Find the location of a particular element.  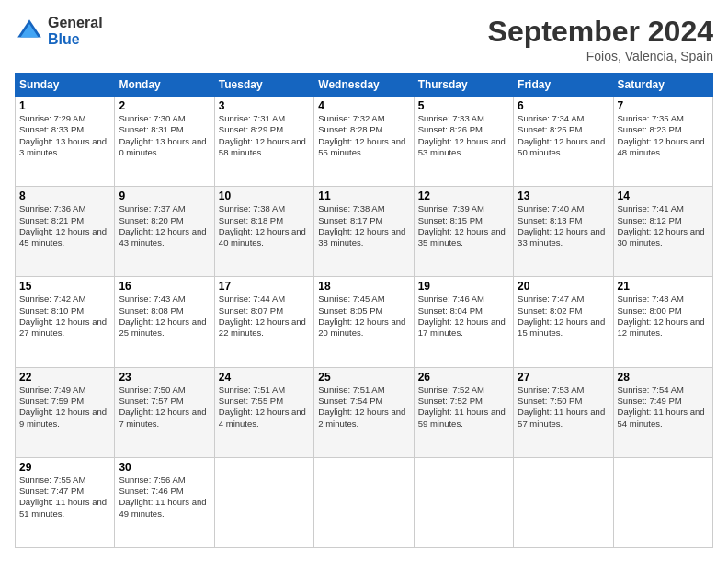

day-number: 28 is located at coordinates (664, 377).